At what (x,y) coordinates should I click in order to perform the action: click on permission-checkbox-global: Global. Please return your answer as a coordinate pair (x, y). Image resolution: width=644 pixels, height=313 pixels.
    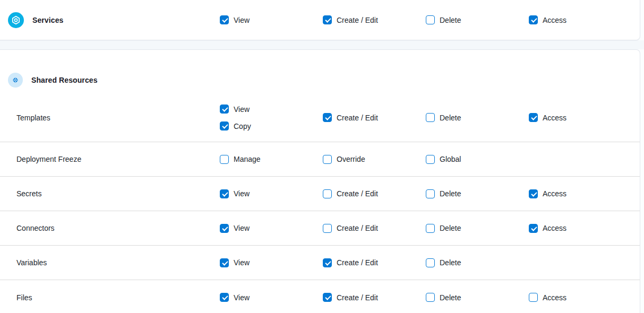
    Looking at the image, I should click on (477, 159).